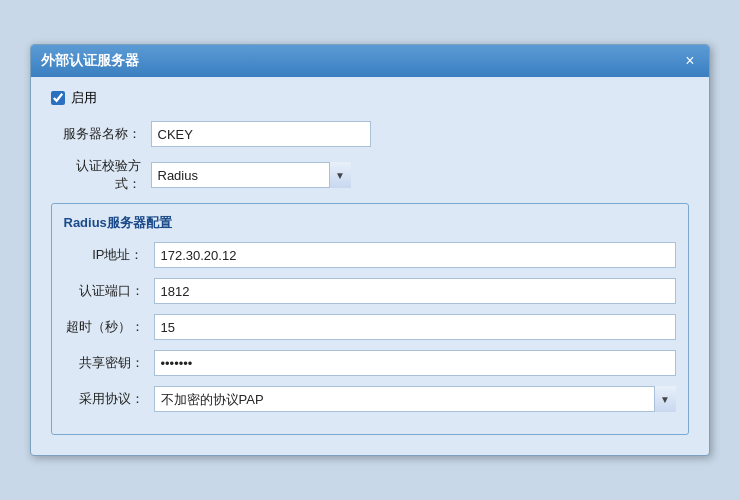 This screenshot has height=500, width=739. Describe the element at coordinates (370, 291) in the screenshot. I see `port-row: 认证端口：` at that location.